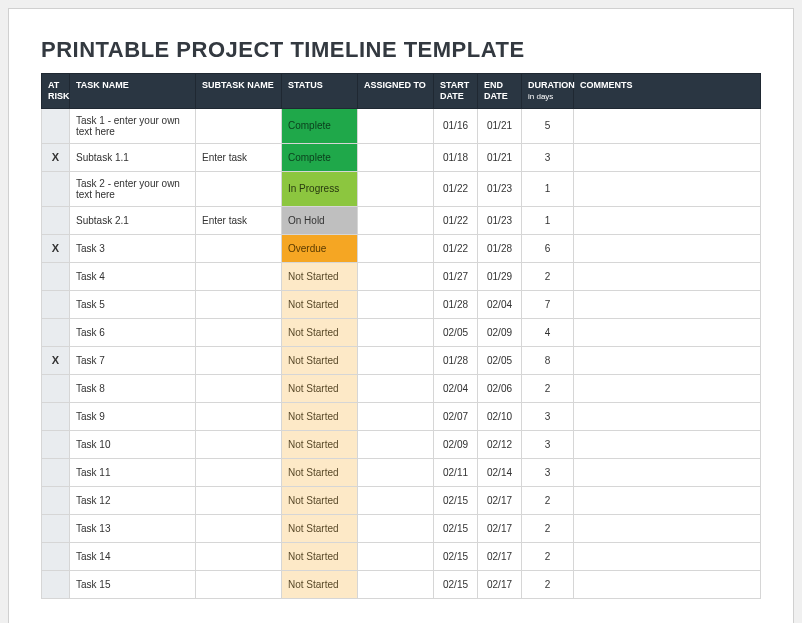 Image resolution: width=802 pixels, height=623 pixels. I want to click on cell-end: 01/29, so click(500, 276).